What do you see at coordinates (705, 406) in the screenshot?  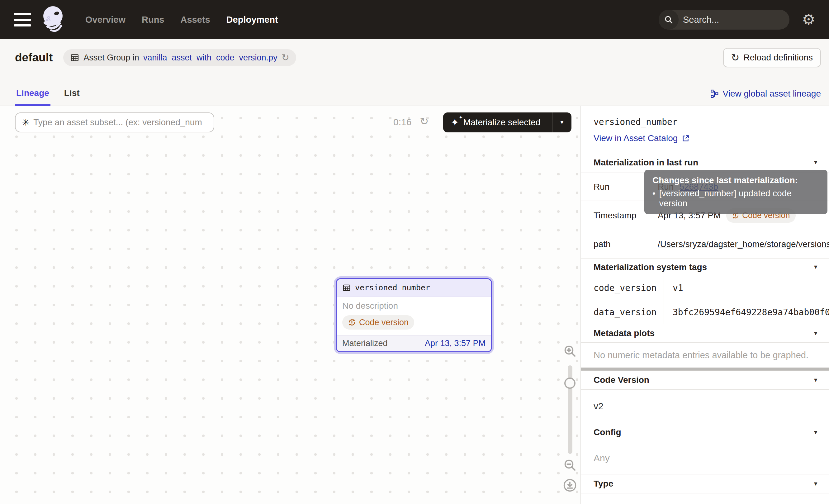 I see `code-version-definition-value: v2` at bounding box center [705, 406].